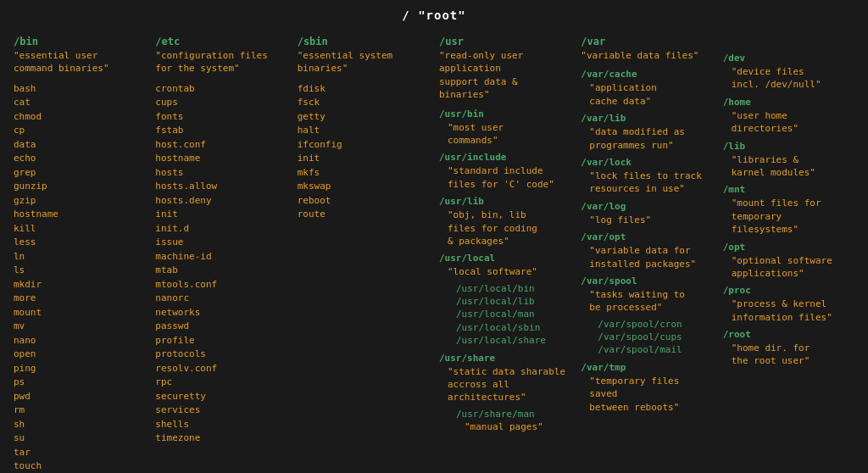  Describe the element at coordinates (363, 146) in the screenshot. I see `sbin-ifconfig: ifconfig` at that location.